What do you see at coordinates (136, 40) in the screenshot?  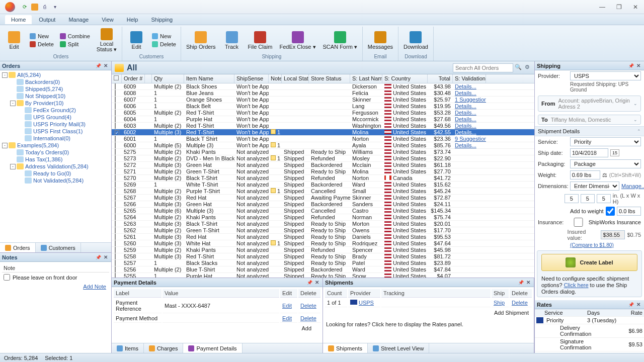 I see `ribbon-edit: Edit` at bounding box center [136, 40].